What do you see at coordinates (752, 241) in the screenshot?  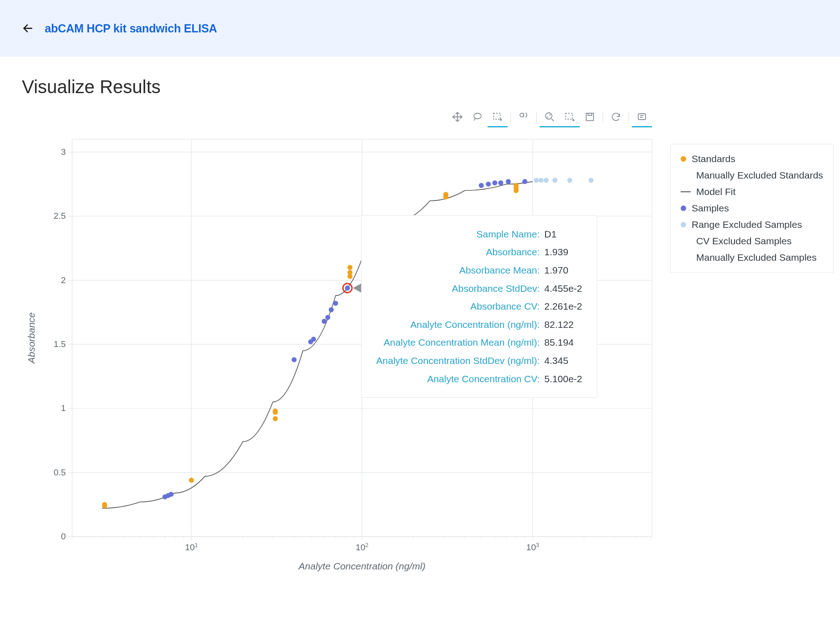 I see `legend-item: CV Excluded Samples` at bounding box center [752, 241].